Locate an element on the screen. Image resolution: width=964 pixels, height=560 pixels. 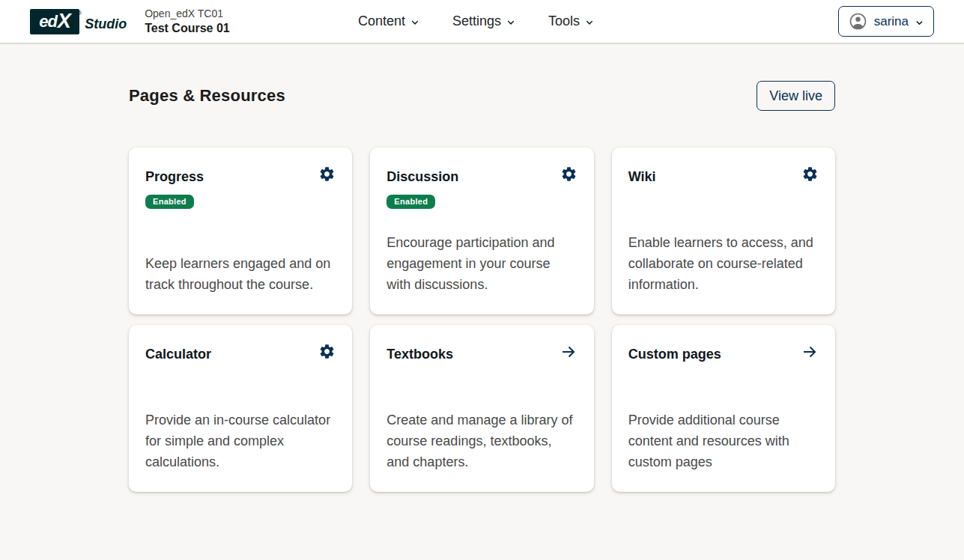
trademark-symbol: ® is located at coordinates (79, 13).